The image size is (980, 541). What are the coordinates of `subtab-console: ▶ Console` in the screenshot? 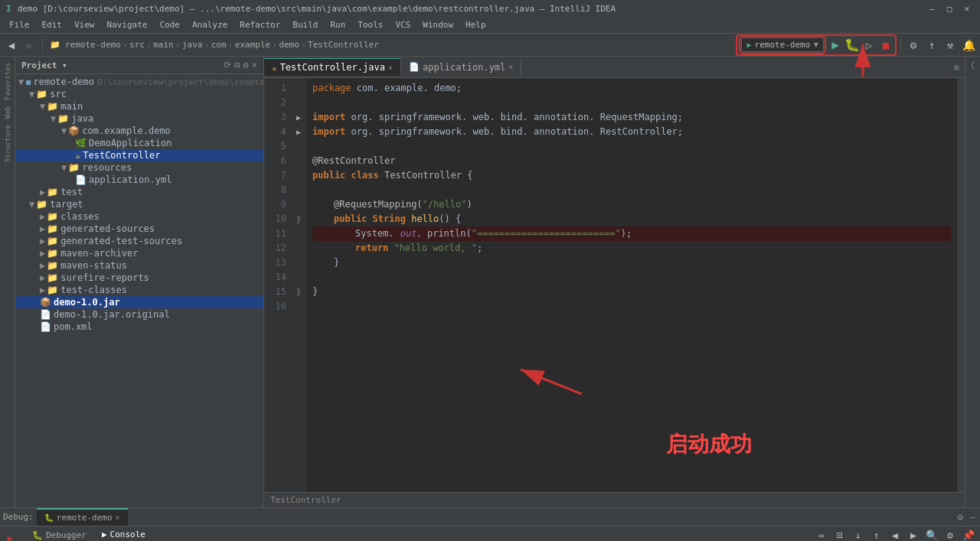 It's located at (124, 534).